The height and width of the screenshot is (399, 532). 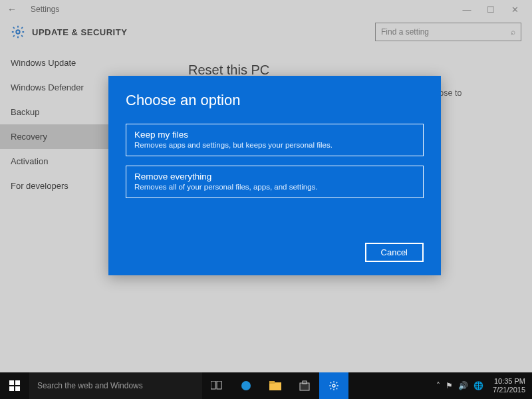 What do you see at coordinates (217, 386) in the screenshot?
I see `task-view-icon` at bounding box center [217, 386].